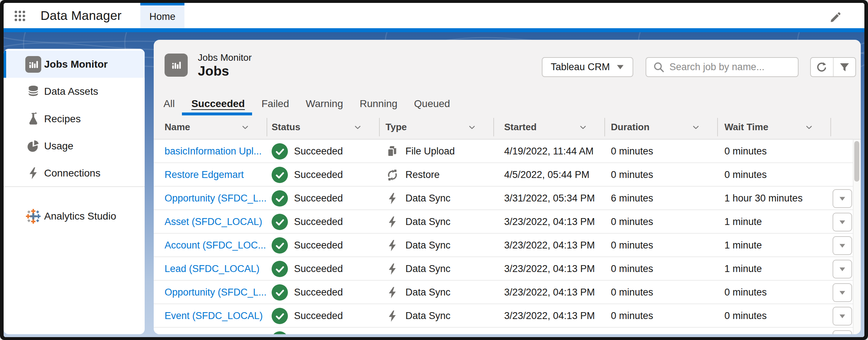 The height and width of the screenshot is (340, 868). Describe the element at coordinates (549, 127) in the screenshot. I see `column-header-started: Started` at that location.